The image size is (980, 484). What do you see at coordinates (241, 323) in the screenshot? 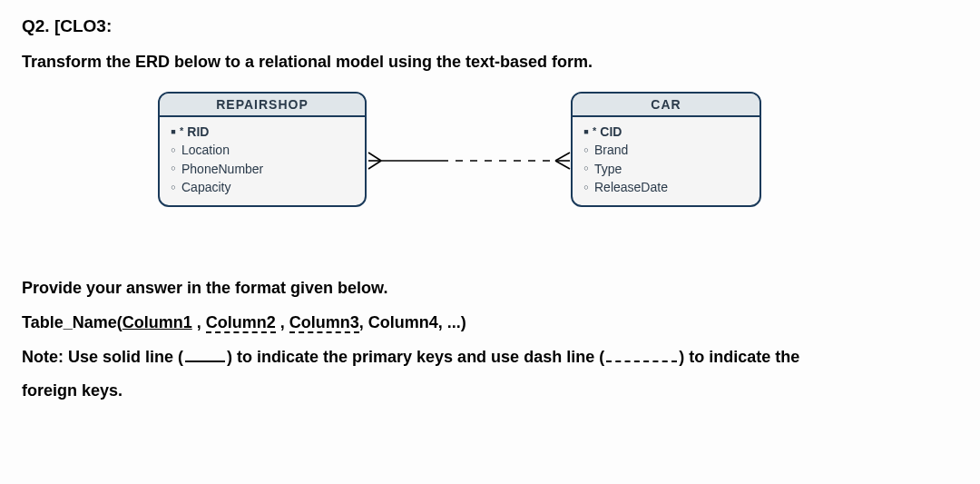
I see `col2-u-dash: Column2` at bounding box center [241, 323].